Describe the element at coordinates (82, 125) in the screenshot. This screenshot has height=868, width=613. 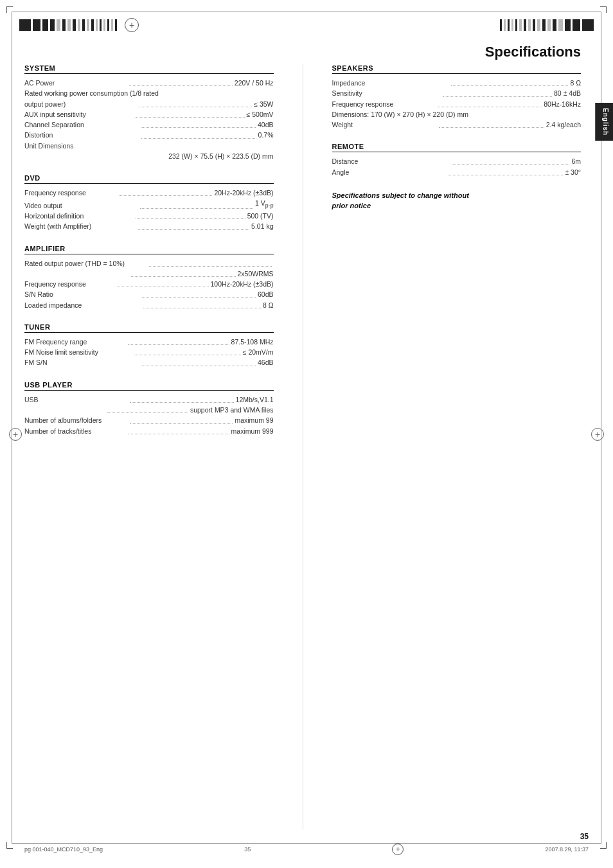
I see `spec-label: Channel Separation` at that location.